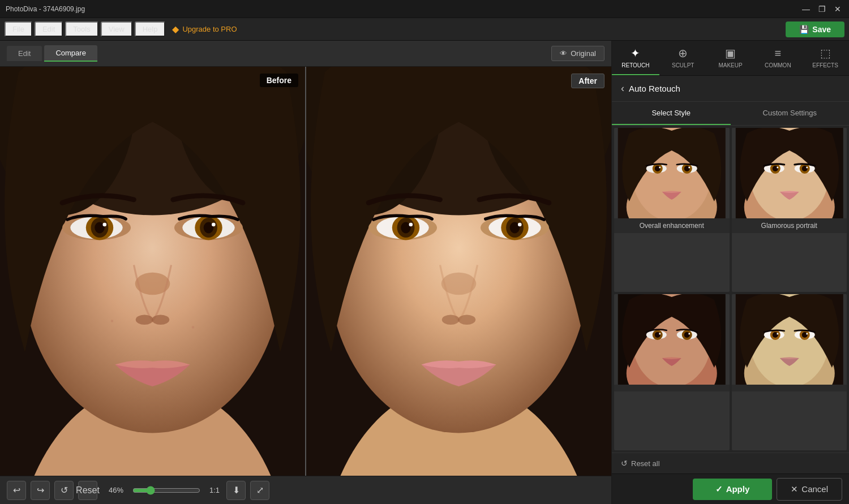 This screenshot has height=504, width=849. Describe the element at coordinates (204, 29) in the screenshot. I see `upgrade-button: ◆ Upgrade to PRO` at that location.